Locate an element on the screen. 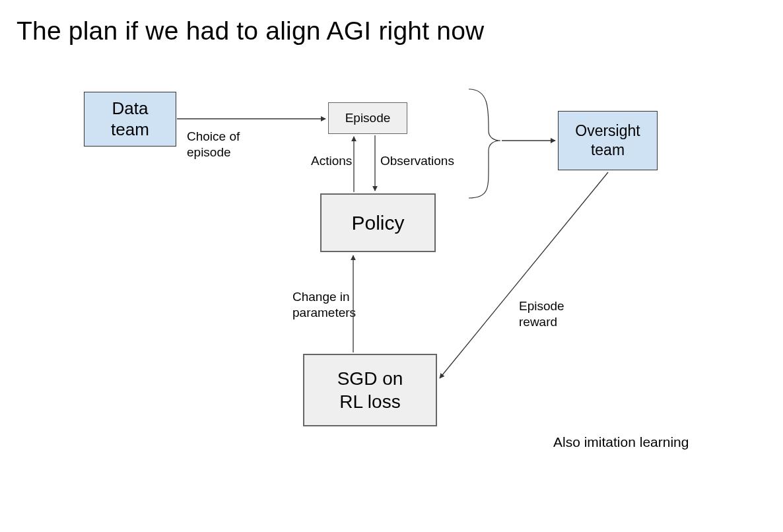 The image size is (783, 532). box-oversight-team: Oversight team is located at coordinates (607, 141).